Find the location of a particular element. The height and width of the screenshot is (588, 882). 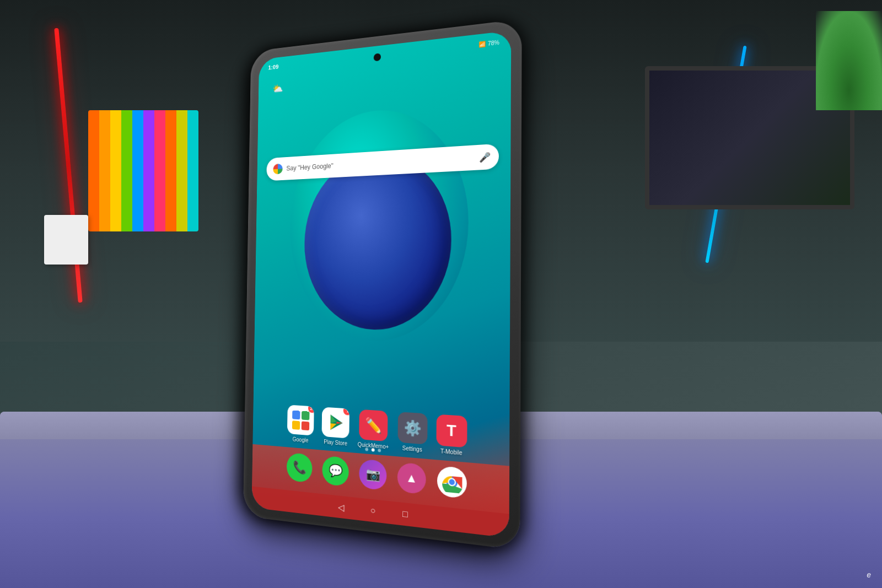

nav-back-button: ◁ is located at coordinates (341, 507).